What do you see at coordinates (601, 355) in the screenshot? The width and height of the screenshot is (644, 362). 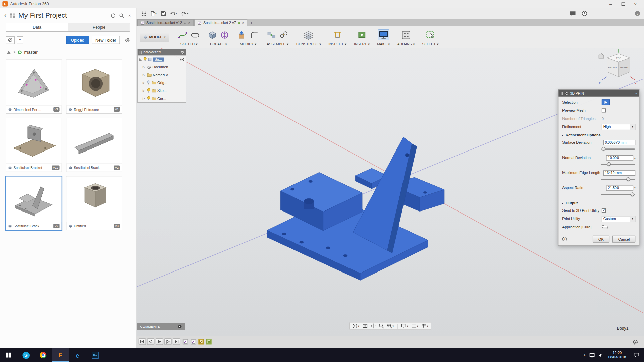 I see `volume-tray-icon` at bounding box center [601, 355].